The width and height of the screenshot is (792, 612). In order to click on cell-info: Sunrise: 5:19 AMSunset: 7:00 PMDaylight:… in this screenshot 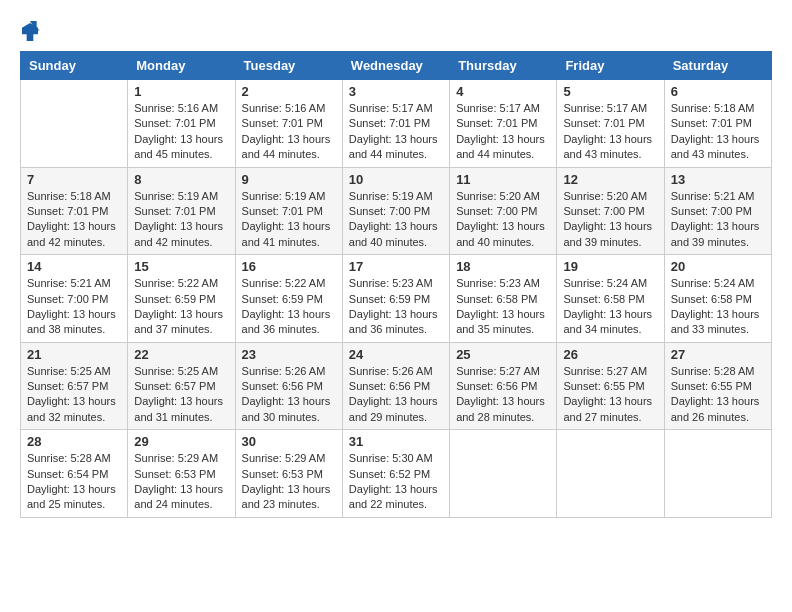, I will do `click(396, 220)`.